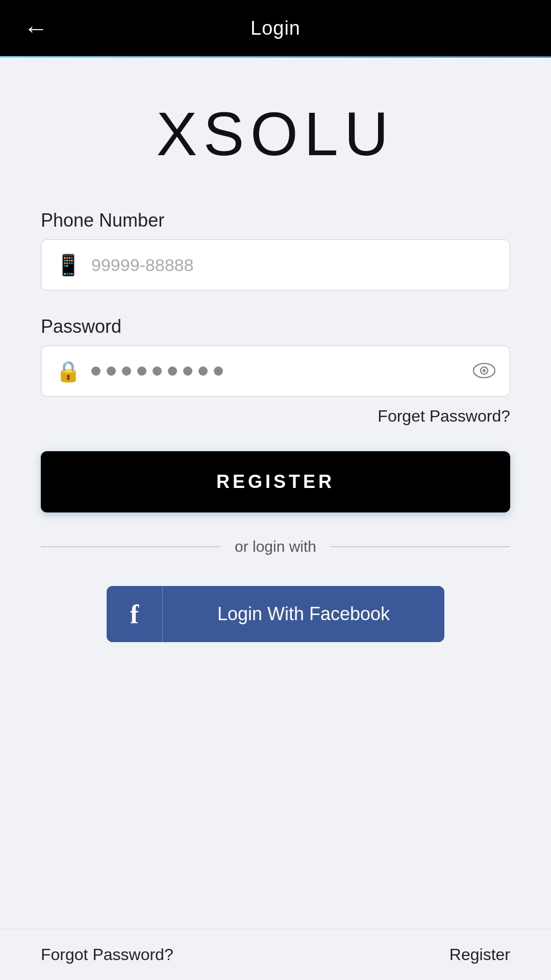 The height and width of the screenshot is (980, 551). I want to click on back-button: ←, so click(36, 28).